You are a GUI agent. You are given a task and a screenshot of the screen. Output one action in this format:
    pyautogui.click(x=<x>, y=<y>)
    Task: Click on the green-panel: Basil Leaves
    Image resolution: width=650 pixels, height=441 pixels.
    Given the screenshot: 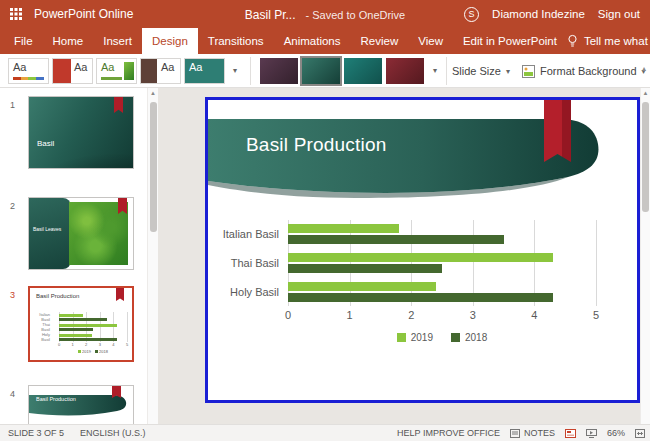 What is the action you would take?
    pyautogui.click(x=50, y=234)
    